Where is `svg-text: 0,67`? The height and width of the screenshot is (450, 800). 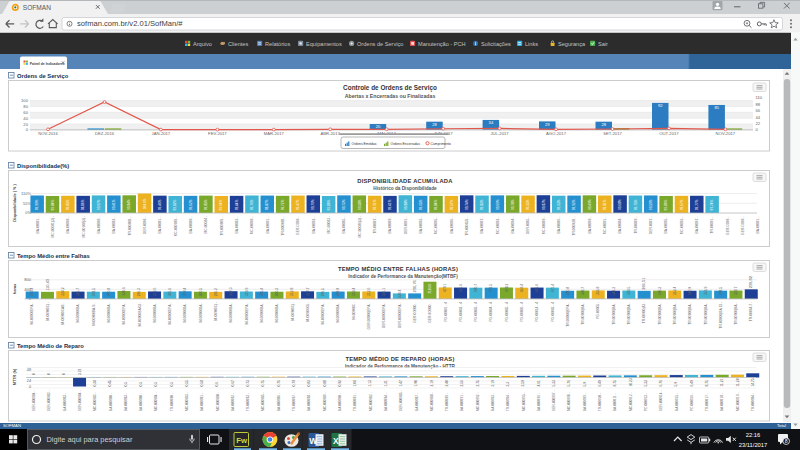 svg-text: 0,67 is located at coordinates (233, 384).